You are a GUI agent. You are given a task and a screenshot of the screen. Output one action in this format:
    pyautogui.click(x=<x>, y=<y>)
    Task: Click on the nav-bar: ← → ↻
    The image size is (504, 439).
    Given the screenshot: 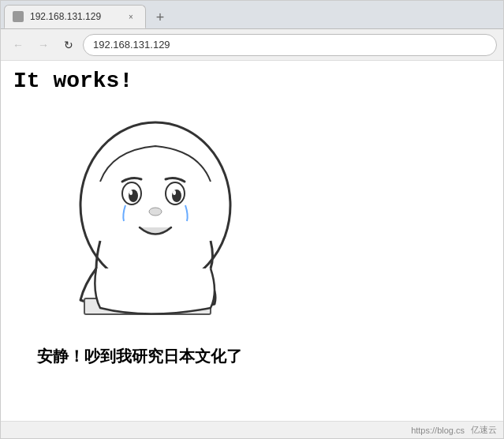 What is the action you would take?
    pyautogui.click(x=252, y=45)
    